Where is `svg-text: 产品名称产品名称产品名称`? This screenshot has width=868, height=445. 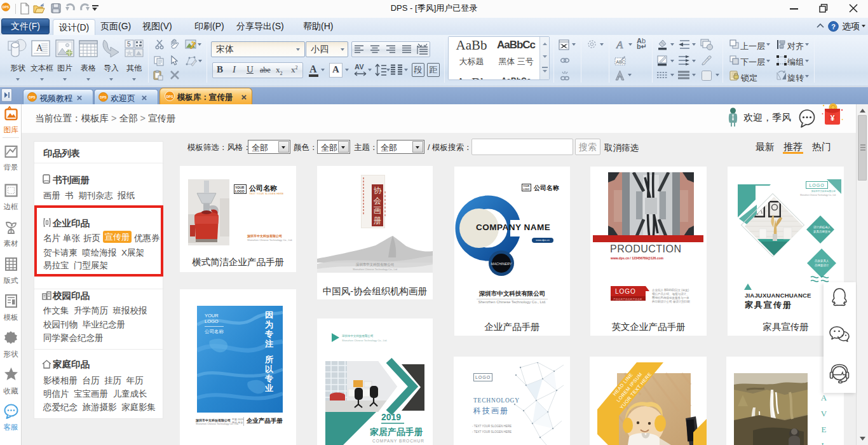
svg-text: 产品名称产品名称产品名称 is located at coordinates (628, 299).